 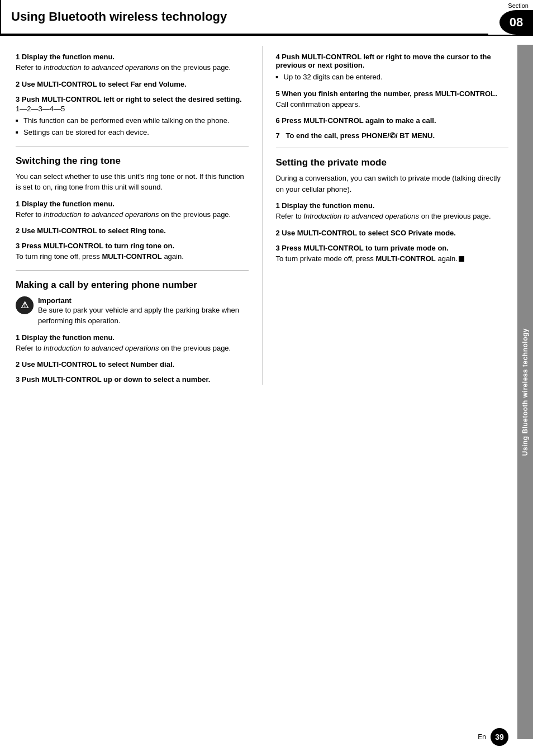 What do you see at coordinates (132, 379) in the screenshot?
I see `mk-step3-heading: 3 Push MULTI-CONTROL up or down to selec…` at bounding box center [132, 379].